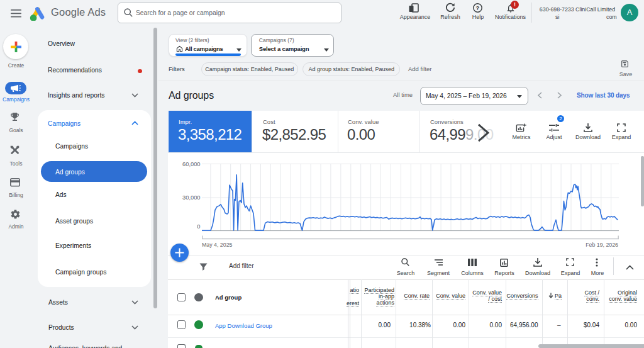 The width and height of the screenshot is (644, 348). What do you see at coordinates (191, 164) in the screenshot?
I see `svg-text: 60,000` at bounding box center [191, 164].